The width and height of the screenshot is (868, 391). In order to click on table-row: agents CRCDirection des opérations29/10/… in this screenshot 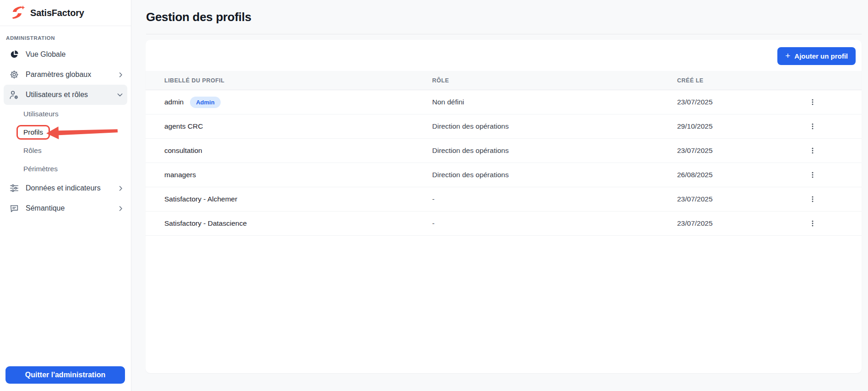, I will do `click(504, 126)`.